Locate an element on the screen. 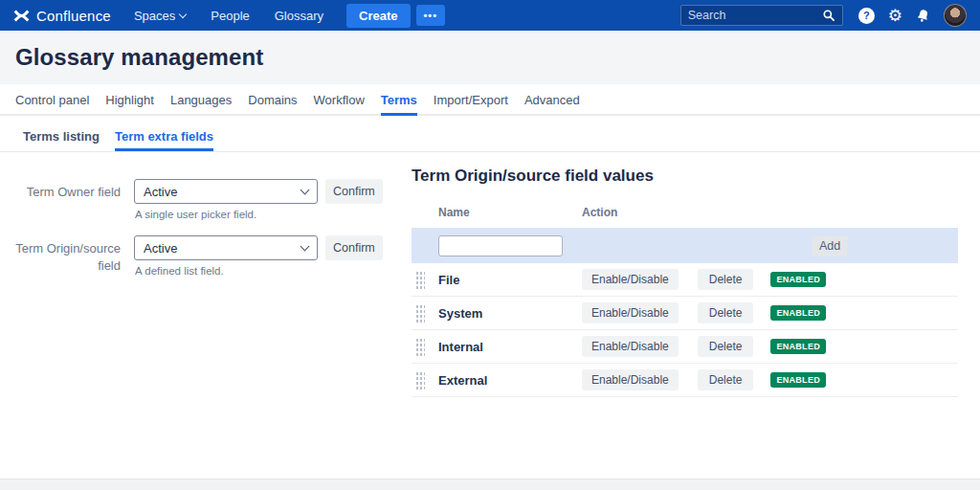 This screenshot has height=490, width=980. subtab-terms-listing: Terms listing is located at coordinates (61, 140).